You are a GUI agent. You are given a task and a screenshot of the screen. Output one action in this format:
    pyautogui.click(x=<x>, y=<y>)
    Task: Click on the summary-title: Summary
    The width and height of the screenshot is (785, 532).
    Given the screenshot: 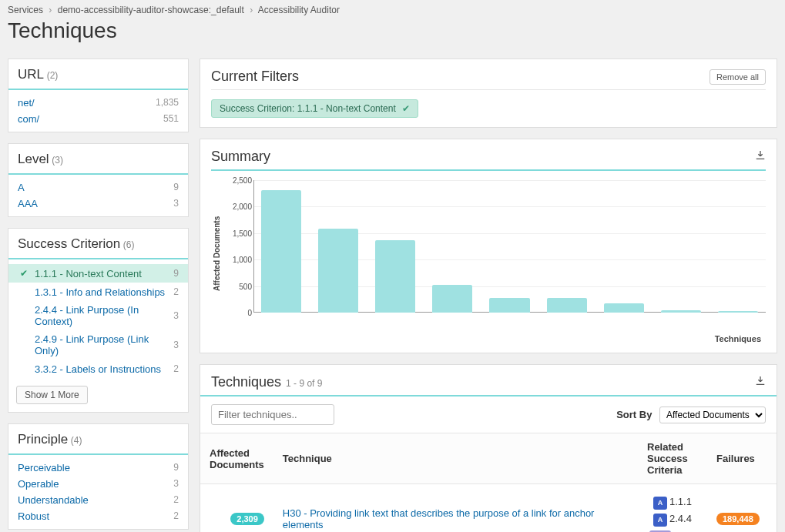 What is the action you would take?
    pyautogui.click(x=240, y=157)
    